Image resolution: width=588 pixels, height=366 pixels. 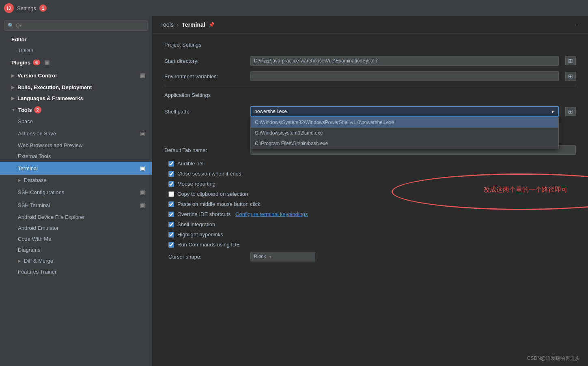 What do you see at coordinates (34, 156) in the screenshot?
I see `sidebar-label-external-tools: External Tools` at bounding box center [34, 156].